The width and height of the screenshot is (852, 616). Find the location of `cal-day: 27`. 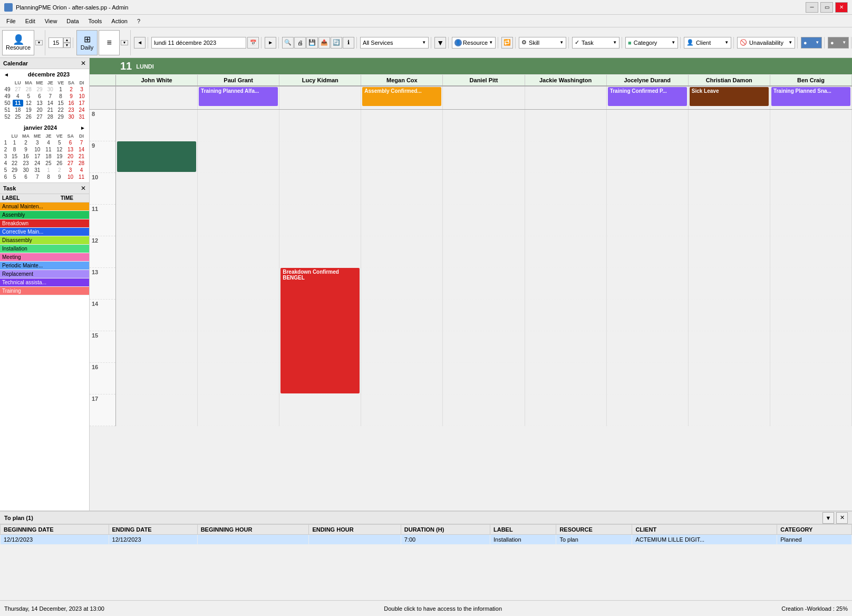

cal-day: 27 is located at coordinates (71, 163).